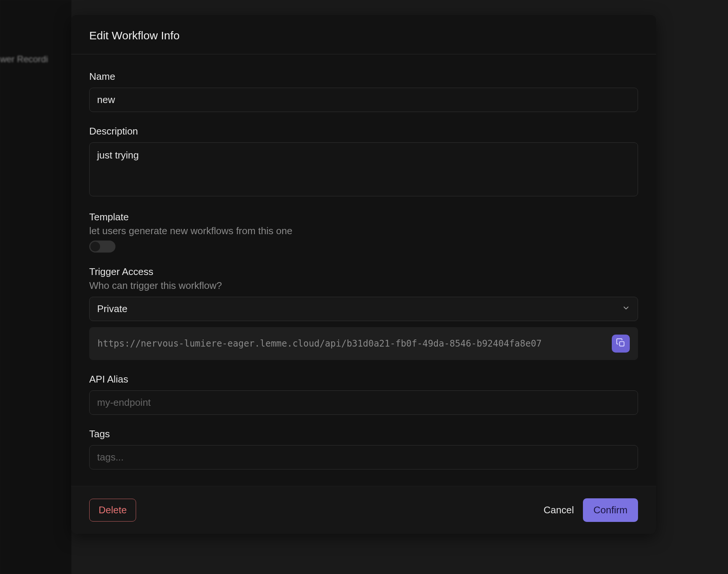 Image resolution: width=728 pixels, height=574 pixels. What do you see at coordinates (364, 34) in the screenshot?
I see `modal-header: Edit Workflow Info` at bounding box center [364, 34].